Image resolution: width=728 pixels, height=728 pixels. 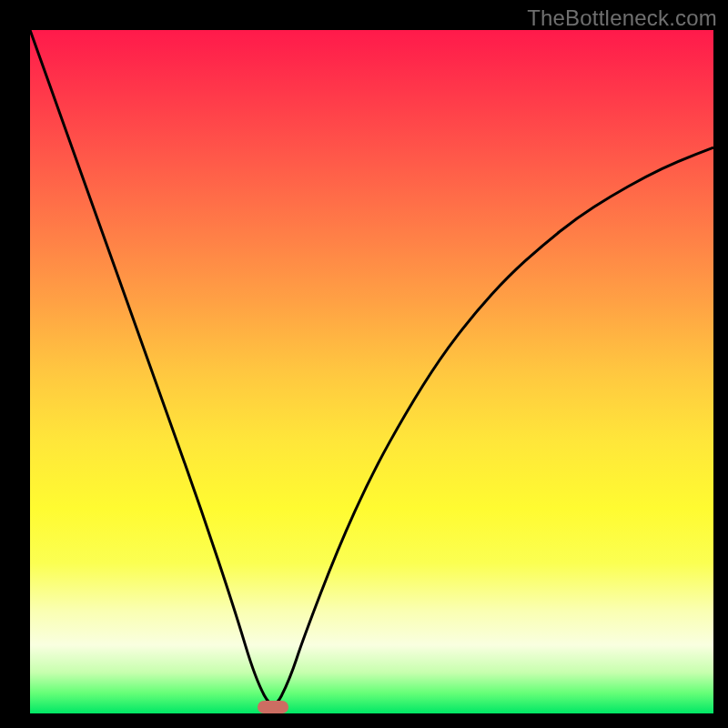 What do you see at coordinates (622, 18) in the screenshot?
I see `watermark-text: TheBottleneck.com` at bounding box center [622, 18].